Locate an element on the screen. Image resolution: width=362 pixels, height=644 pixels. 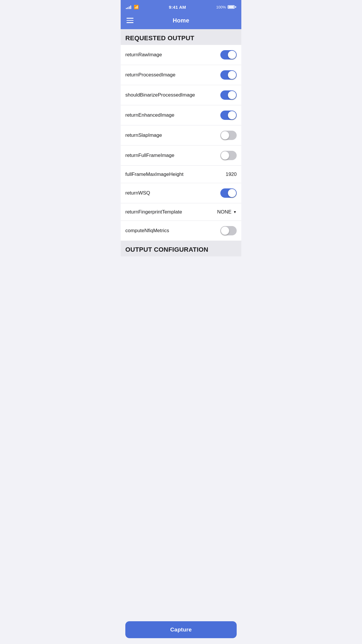
status-time: 9:41 AM is located at coordinates (177, 7).